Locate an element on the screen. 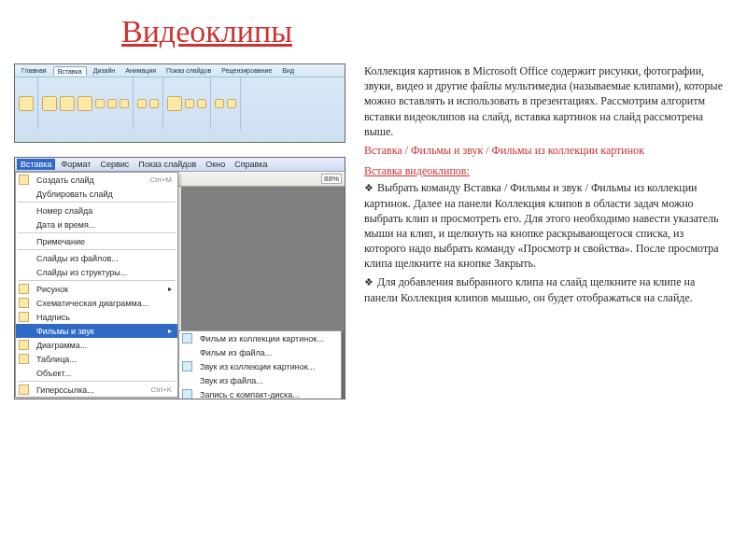 This screenshot has width=747, height=560. ribbon-tab: Анимация is located at coordinates (140, 71).